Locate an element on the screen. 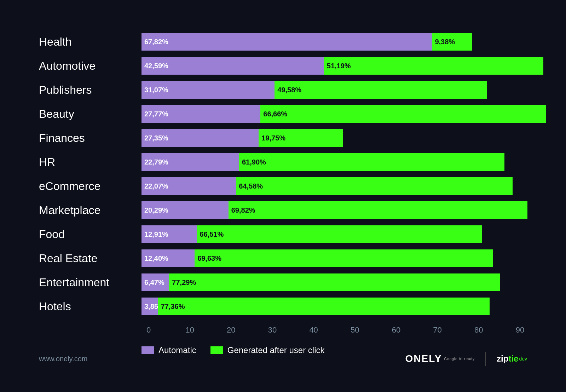 This screenshot has height=392, width=566. chart-row: Finances27,35%19,75% is located at coordinates (283, 138).